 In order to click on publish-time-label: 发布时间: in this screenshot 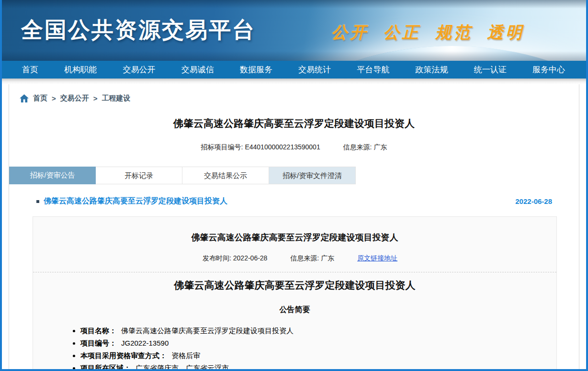, I will do `click(217, 258)`.